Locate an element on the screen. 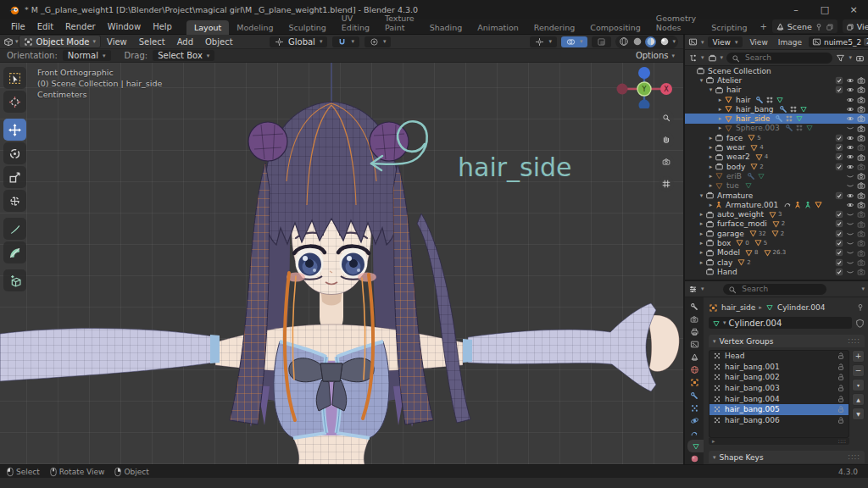 This screenshot has height=488, width=868. tool-transform-button is located at coordinates (15, 201).